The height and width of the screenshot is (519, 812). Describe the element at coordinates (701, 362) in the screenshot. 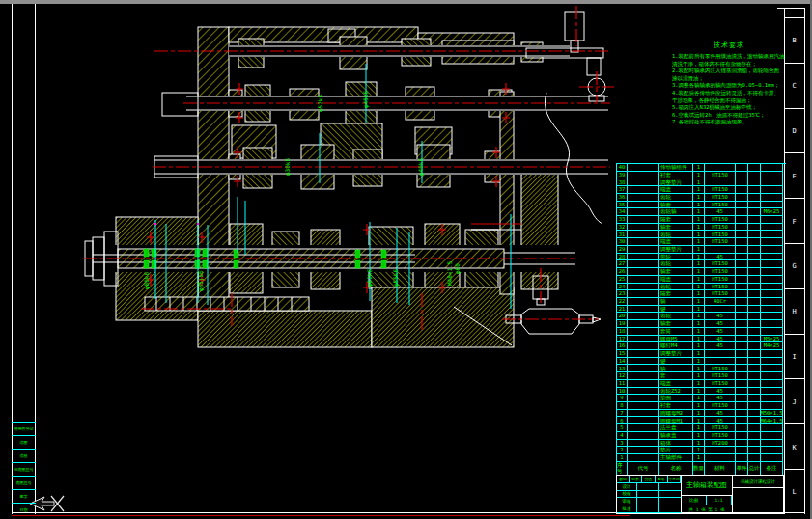

I see `bom-row: 14键1` at that location.